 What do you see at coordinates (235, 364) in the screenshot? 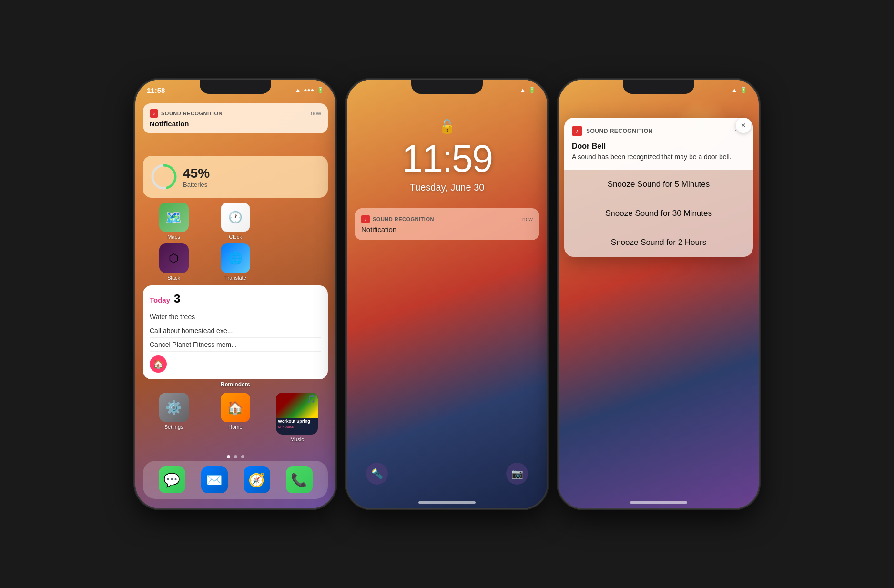
I see `reminders-home-icon: 🏠` at bounding box center [235, 364].